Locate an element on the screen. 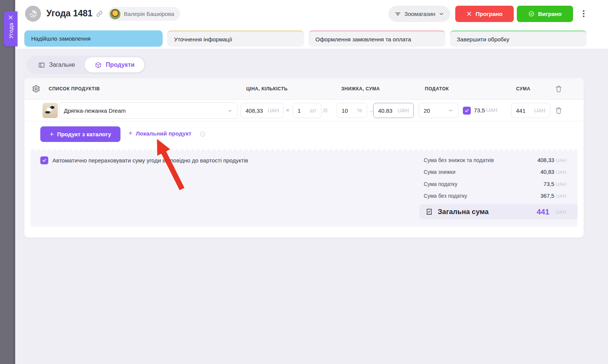 The width and height of the screenshot is (608, 364). multiply-icon: × is located at coordinates (288, 110).